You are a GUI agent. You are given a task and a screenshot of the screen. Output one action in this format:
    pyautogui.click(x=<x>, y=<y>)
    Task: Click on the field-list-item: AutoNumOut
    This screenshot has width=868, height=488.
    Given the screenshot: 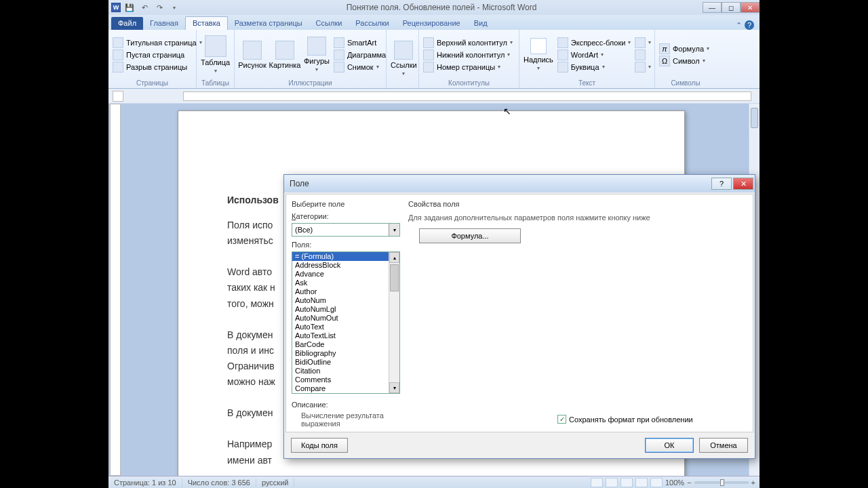 What is the action you would take?
    pyautogui.click(x=346, y=319)
    